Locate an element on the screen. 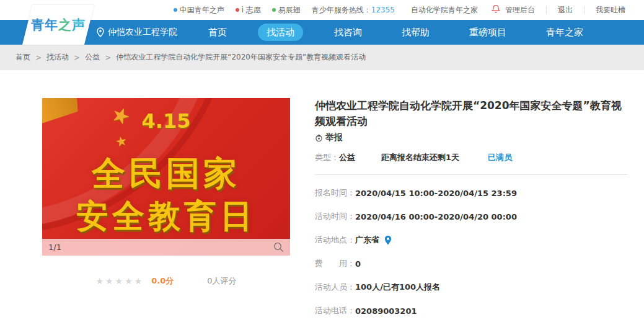  logo-text: 青年之声 is located at coordinates (58, 25).